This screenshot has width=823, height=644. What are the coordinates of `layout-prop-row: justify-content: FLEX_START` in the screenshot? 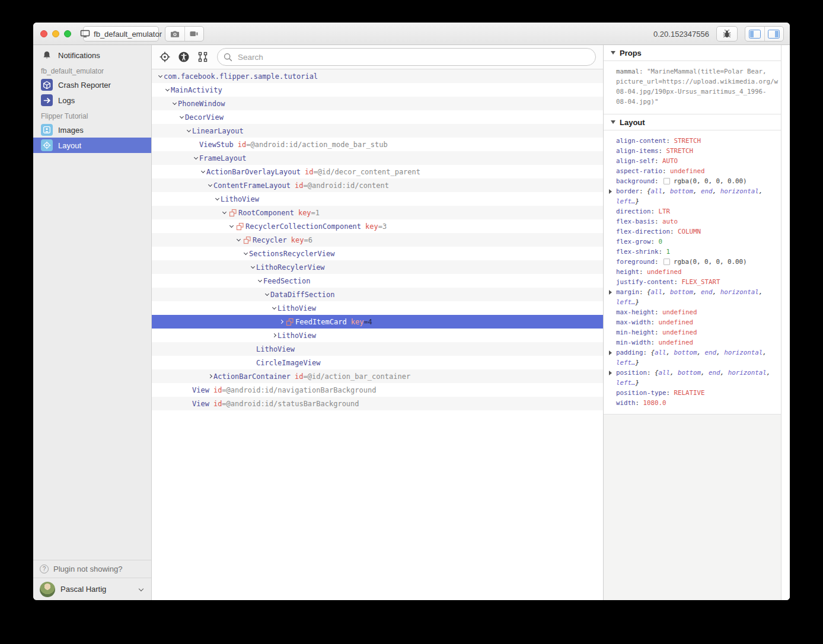 It's located at (693, 282).